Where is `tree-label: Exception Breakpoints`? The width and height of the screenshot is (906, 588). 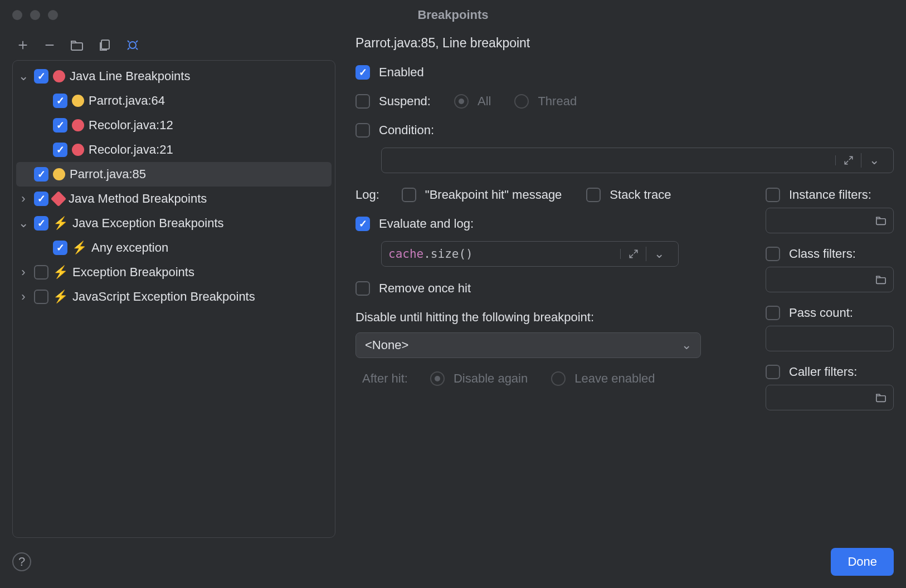 tree-label: Exception Breakpoints is located at coordinates (134, 272).